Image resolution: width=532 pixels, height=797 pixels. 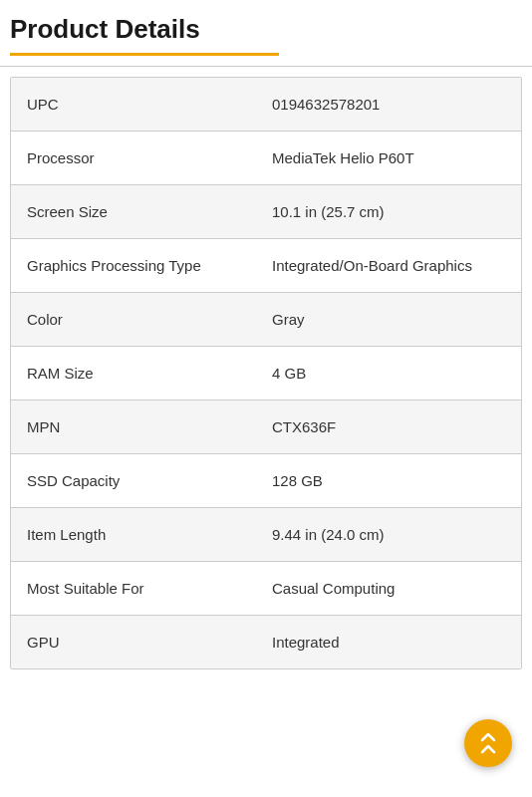 What do you see at coordinates (144, 54) in the screenshot?
I see `title-underline` at bounding box center [144, 54].